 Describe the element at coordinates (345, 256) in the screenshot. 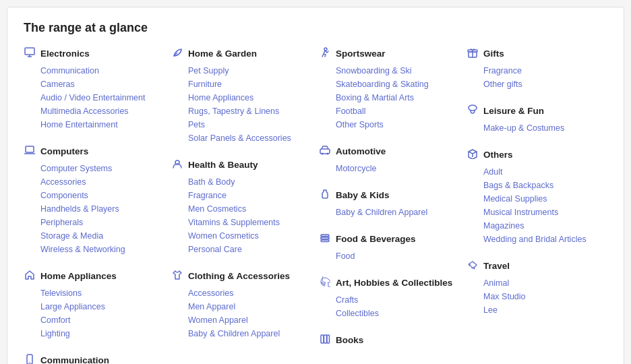

I see `category-link: Food` at that location.